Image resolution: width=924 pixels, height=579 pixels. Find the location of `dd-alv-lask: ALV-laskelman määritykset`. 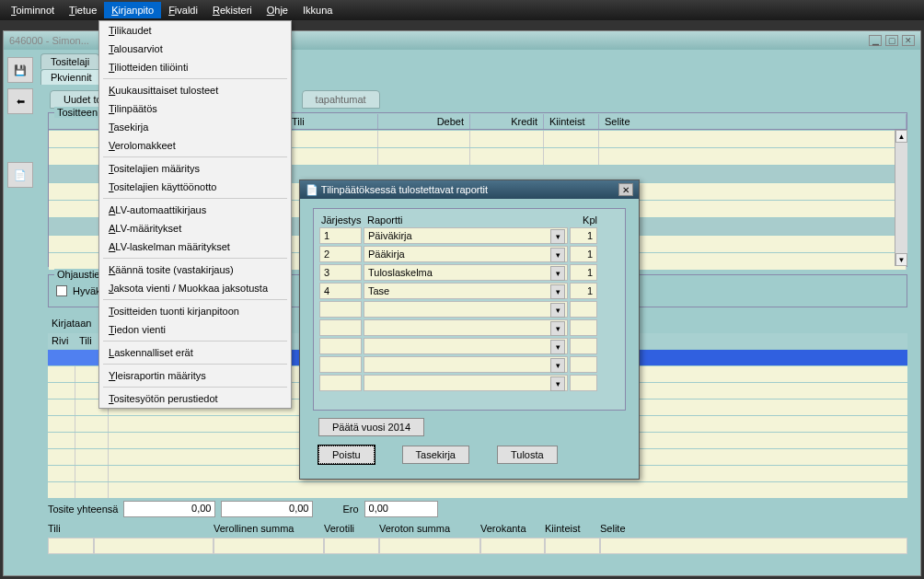

dd-alv-lask: ALV-laskelman määritykset is located at coordinates (195, 247).